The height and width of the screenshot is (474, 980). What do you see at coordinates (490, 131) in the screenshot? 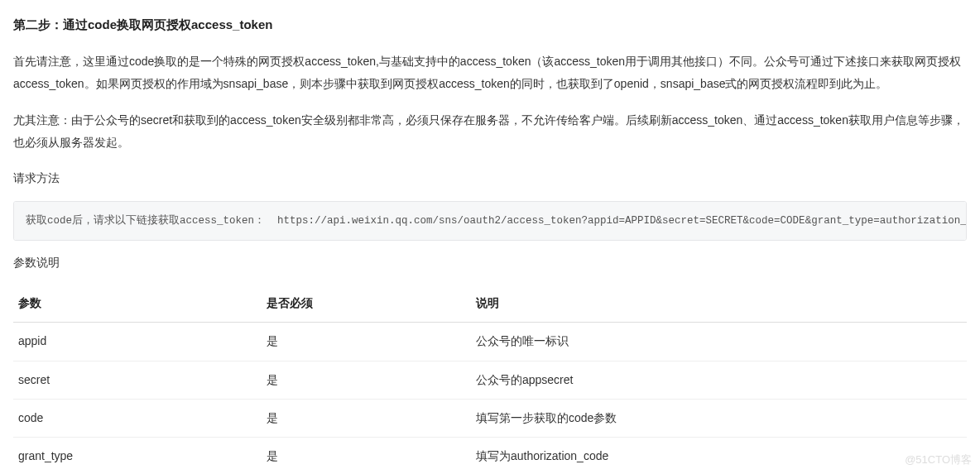
I see `paragraph-note-2: 尤其注意：由于公众号的secret和获取到的access_token安全级别都非…` at bounding box center [490, 131].